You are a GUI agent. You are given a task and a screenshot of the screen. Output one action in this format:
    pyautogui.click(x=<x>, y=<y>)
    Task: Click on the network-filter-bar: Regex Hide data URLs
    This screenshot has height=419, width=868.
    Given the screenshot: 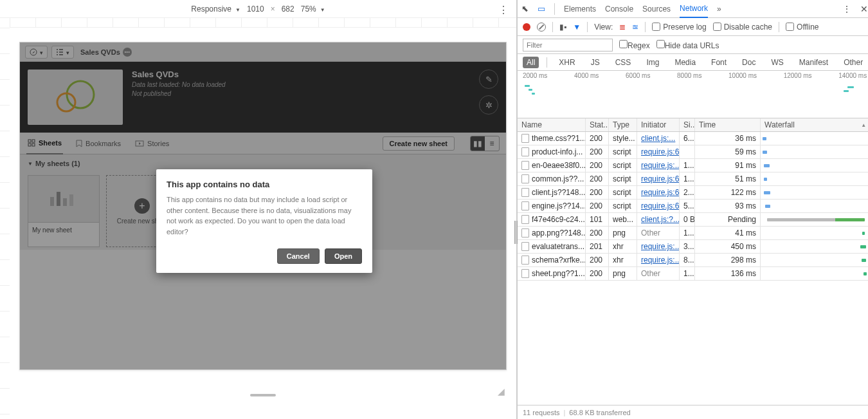 What is the action you would take?
    pyautogui.click(x=693, y=45)
    